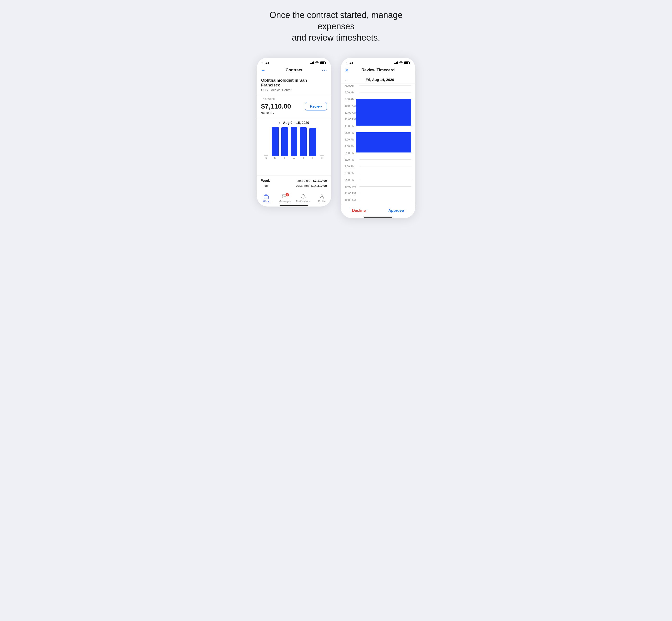  I want to click on tab-profile: Profile, so click(322, 198).